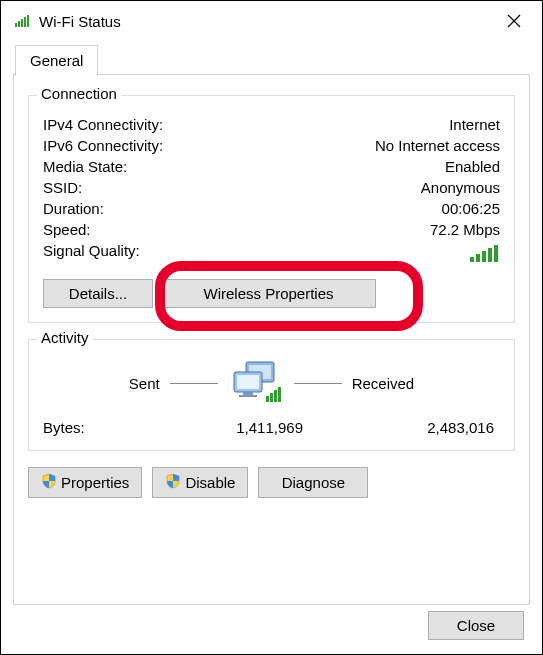  I want to click on received-label: Received, so click(384, 384).